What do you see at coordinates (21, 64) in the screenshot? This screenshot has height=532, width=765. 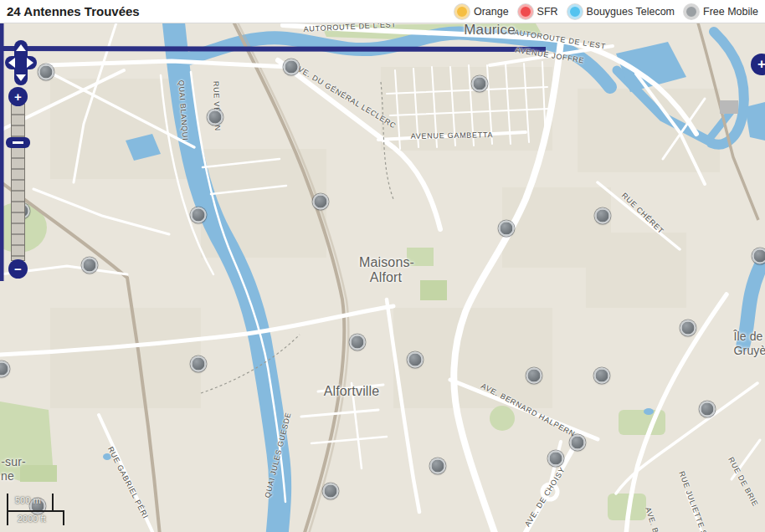 I see `pan-control` at bounding box center [21, 64].